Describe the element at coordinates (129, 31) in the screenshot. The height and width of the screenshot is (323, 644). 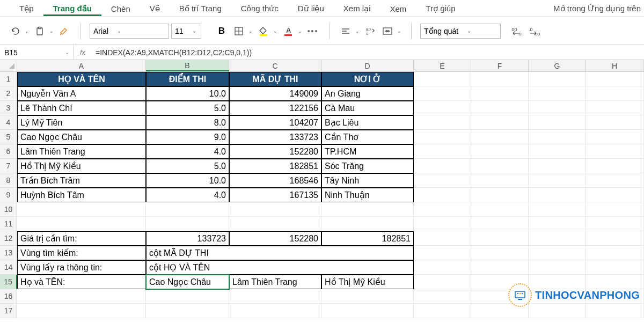
I see `font-name-select: Arial⌄` at that location.